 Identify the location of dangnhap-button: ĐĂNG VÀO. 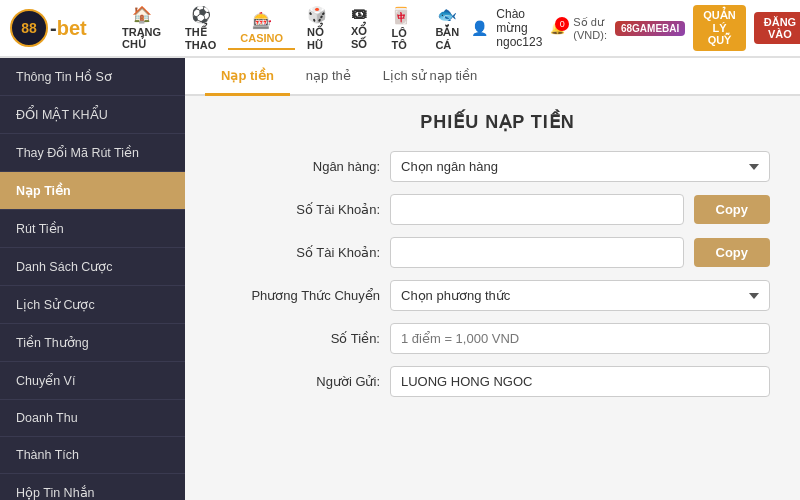
(777, 28).